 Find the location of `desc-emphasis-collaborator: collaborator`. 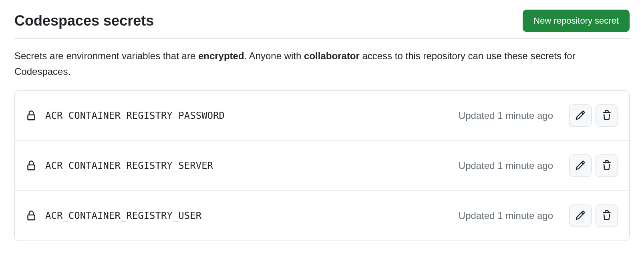

desc-emphasis-collaborator: collaborator is located at coordinates (332, 56).